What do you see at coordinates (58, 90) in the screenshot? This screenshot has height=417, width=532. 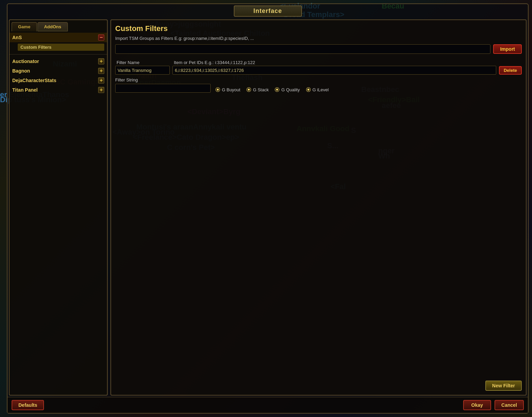 I see `sidebar-item-titan: Titan Panel +` at bounding box center [58, 90].